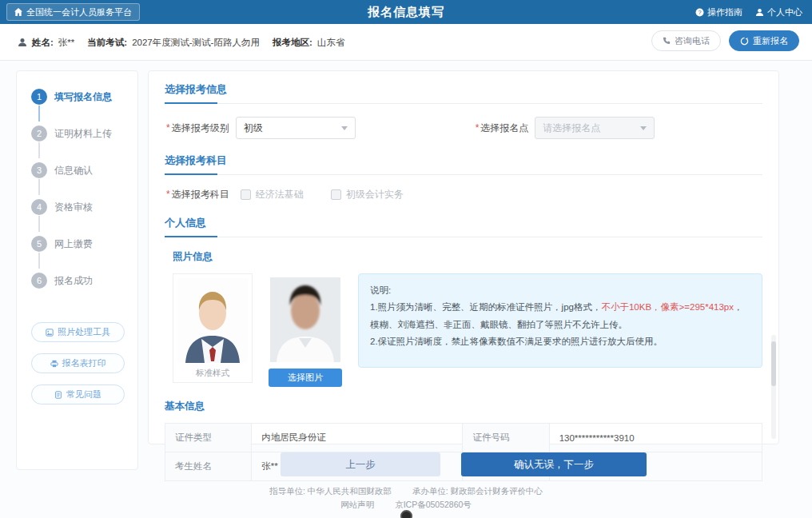 This screenshot has height=518, width=812. I want to click on site-select: 请选择报名点, so click(595, 128).